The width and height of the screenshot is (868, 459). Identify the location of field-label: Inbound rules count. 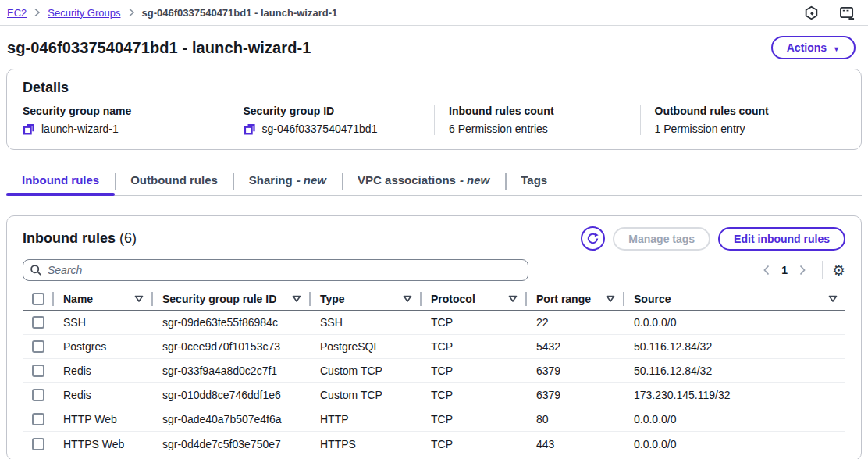
(545, 111).